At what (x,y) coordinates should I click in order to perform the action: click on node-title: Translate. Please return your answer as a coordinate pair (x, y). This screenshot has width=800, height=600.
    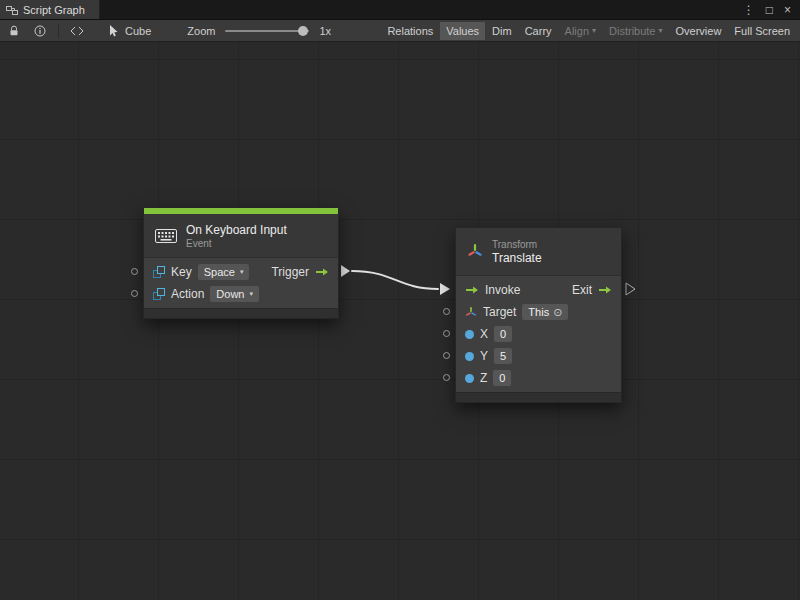
    Looking at the image, I should click on (517, 258).